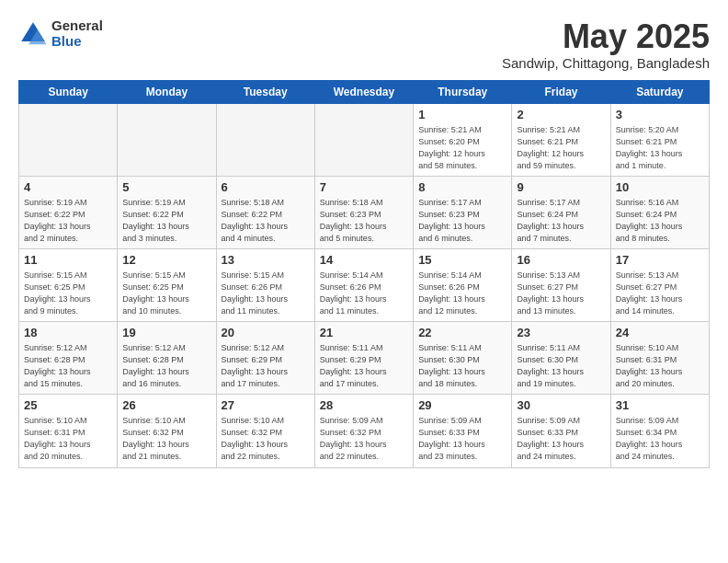 This screenshot has width=728, height=563. What do you see at coordinates (364, 140) in the screenshot?
I see `calendar-week-row: 1Sunrise: 5:21 AMSunset: 6:20 PMDaylight…` at bounding box center [364, 140].